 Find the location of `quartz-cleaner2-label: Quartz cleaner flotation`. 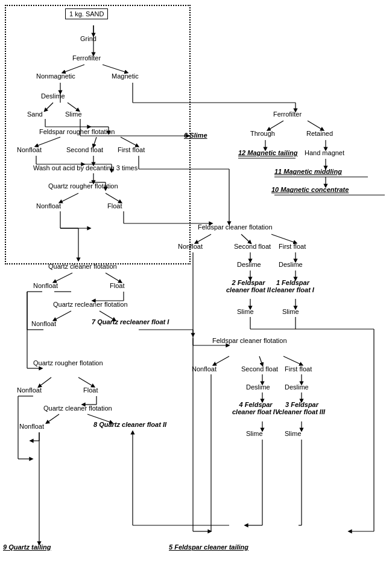

quartz-cleaner2-label: Quartz cleaner flotation is located at coordinates (78, 408).